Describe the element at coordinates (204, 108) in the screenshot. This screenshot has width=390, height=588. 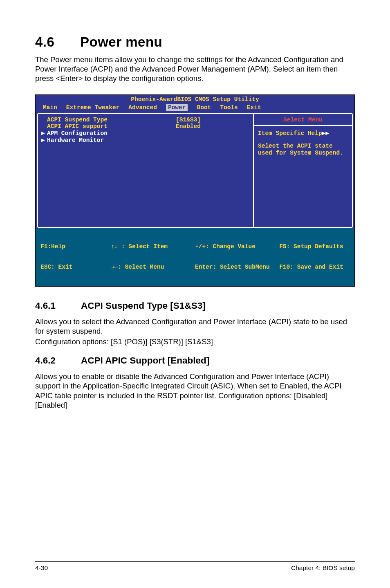
I see `menu-boot: Boot` at that location.